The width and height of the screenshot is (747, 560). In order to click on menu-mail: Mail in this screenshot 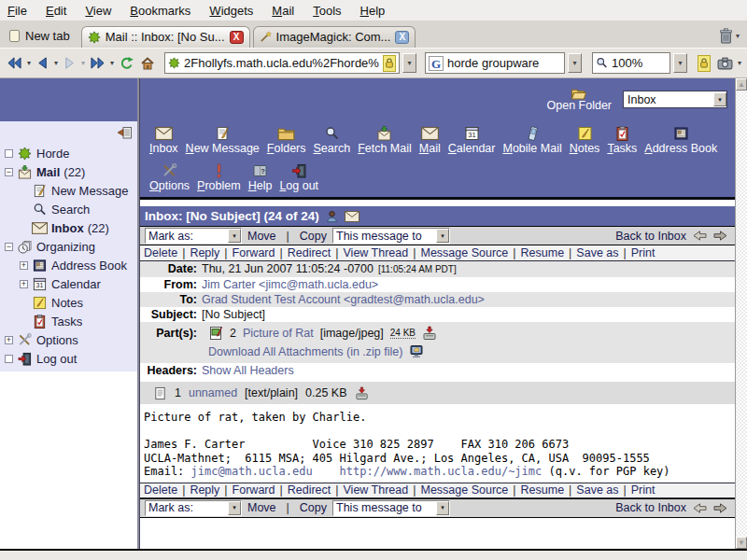, I will do `click(283, 11)`.